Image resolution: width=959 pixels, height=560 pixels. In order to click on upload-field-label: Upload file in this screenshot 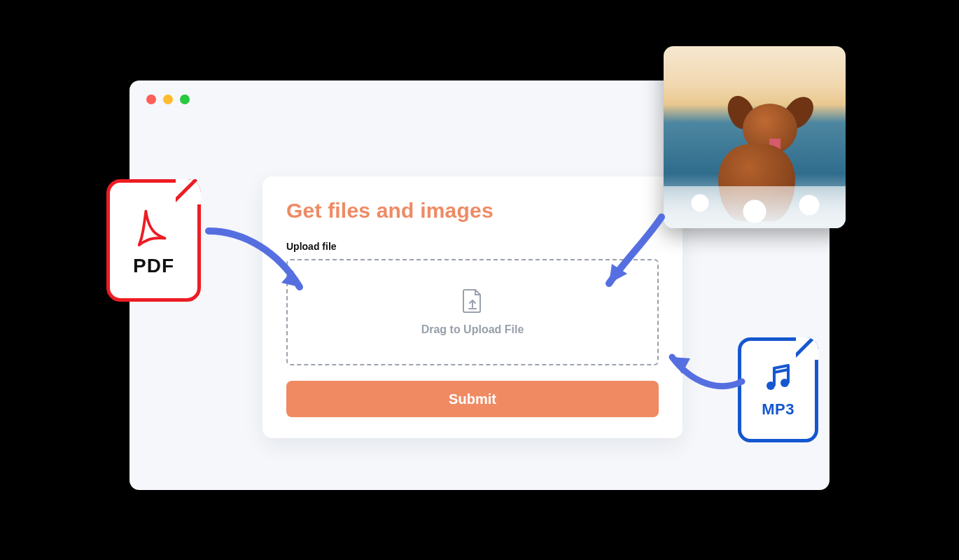, I will do `click(472, 246)`.